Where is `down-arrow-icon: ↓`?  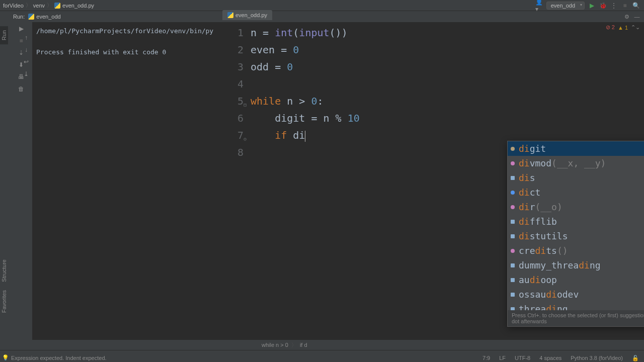
down-arrow-icon: ↓ is located at coordinates (26, 50).